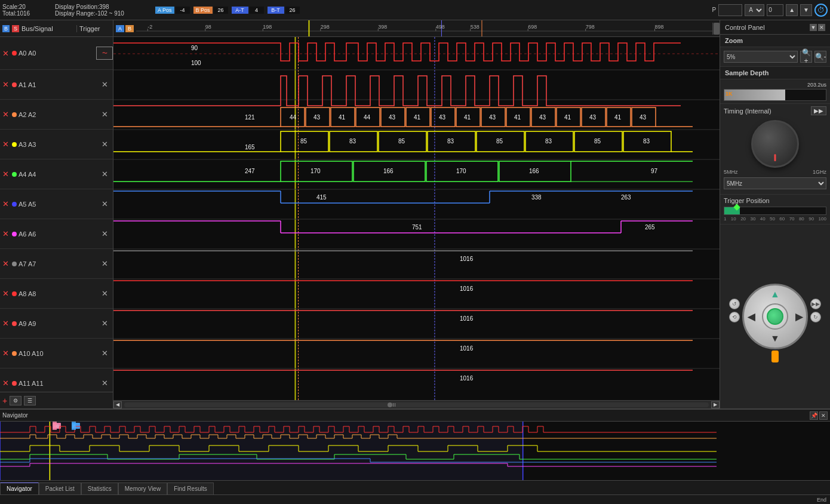 The image size is (830, 504). I want to click on right-panel-title: Control Panel ▼ ✕, so click(775, 27).